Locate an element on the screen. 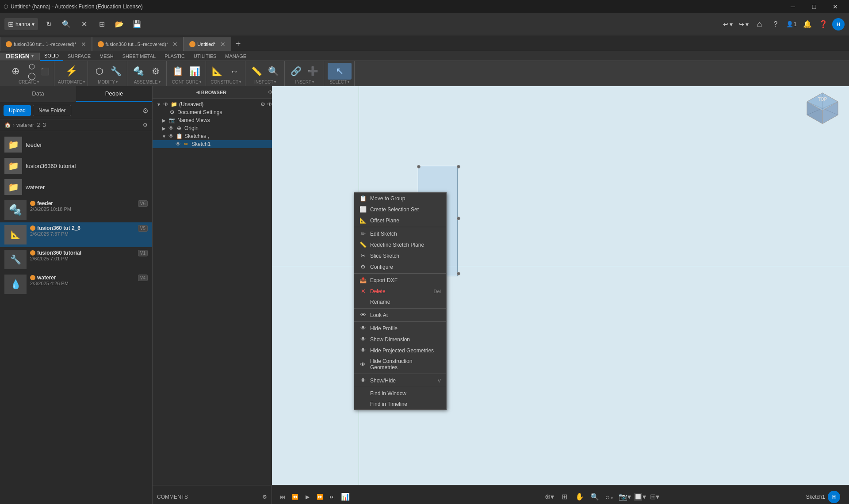  ctx-find-in-window: Find in Window is located at coordinates (400, 393).